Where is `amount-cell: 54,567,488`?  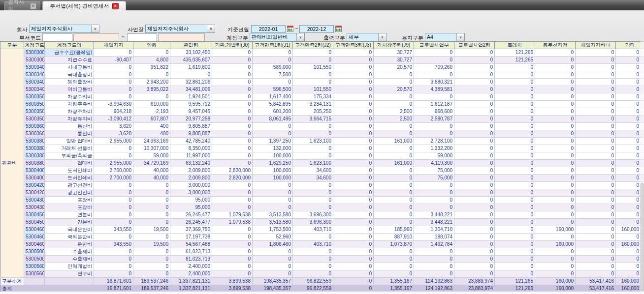
amount-cell: 54,567,488 is located at coordinates (191, 245).